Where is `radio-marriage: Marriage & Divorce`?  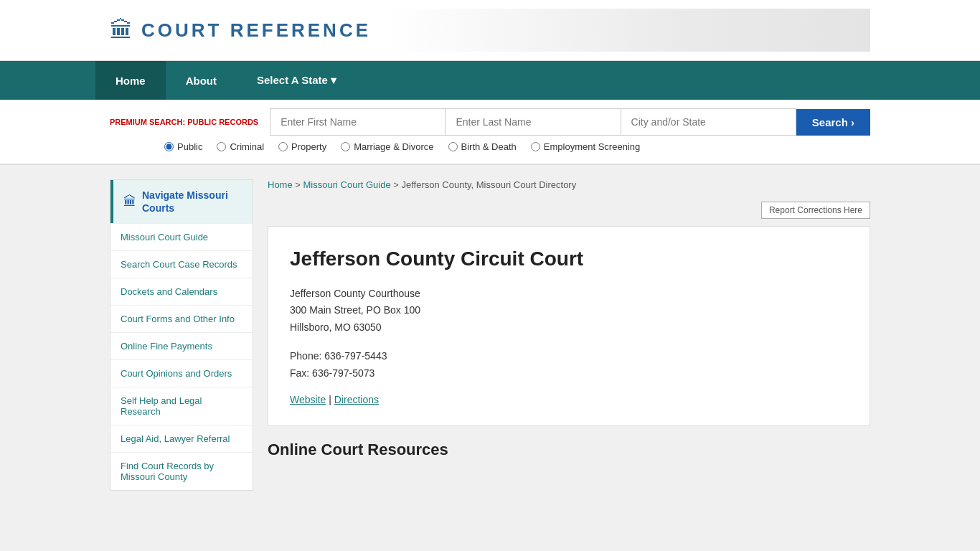 radio-marriage: Marriage & Divorce is located at coordinates (387, 146).